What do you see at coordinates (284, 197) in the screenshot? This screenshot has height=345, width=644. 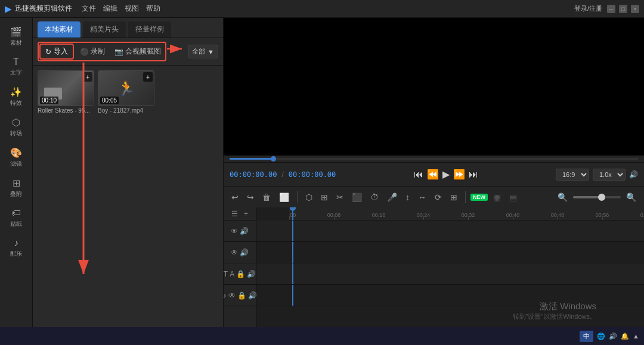 I see `crop-button: ⬜` at bounding box center [284, 197].